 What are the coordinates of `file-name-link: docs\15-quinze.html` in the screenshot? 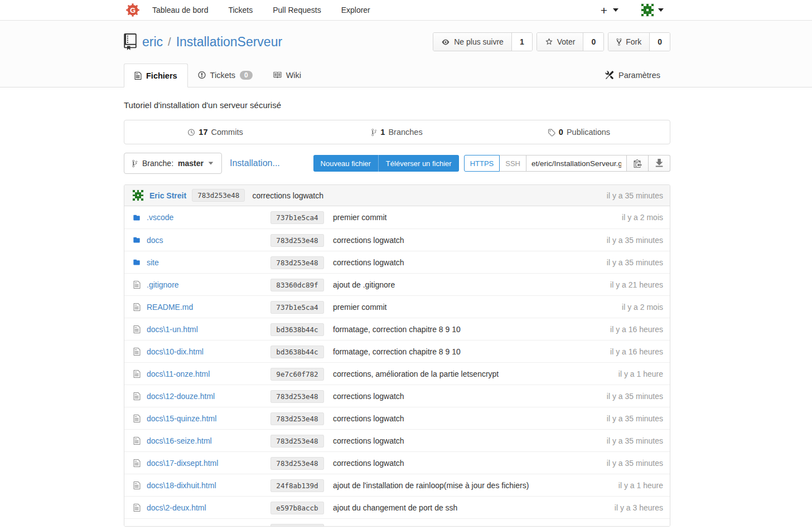 It's located at (182, 419).